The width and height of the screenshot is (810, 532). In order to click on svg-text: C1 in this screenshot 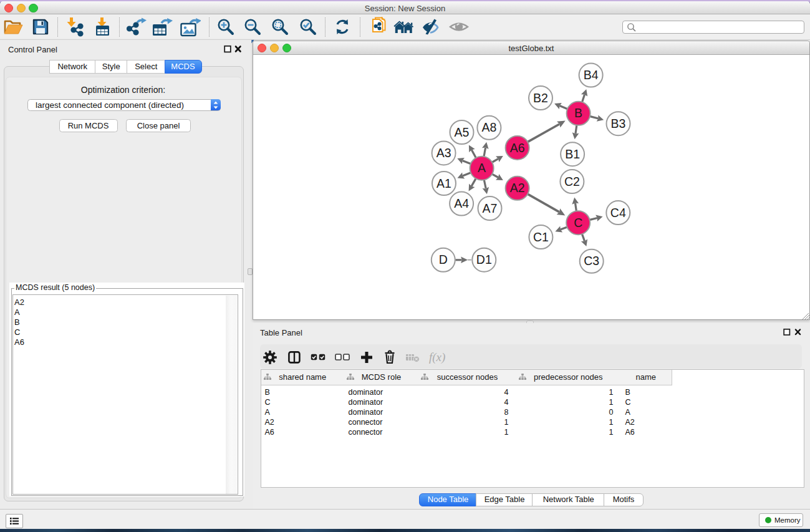, I will do `click(541, 237)`.